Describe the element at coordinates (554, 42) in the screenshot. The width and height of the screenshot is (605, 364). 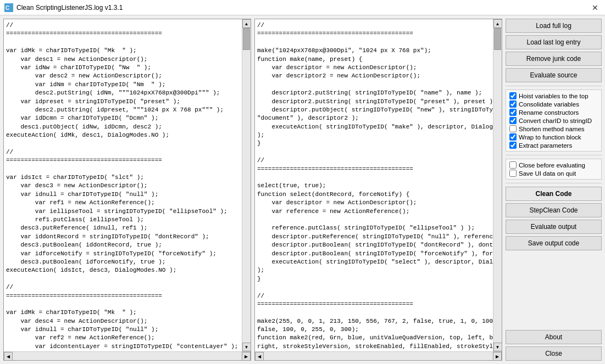
I see `load-last-log-entry-button: Load last log entry` at that location.